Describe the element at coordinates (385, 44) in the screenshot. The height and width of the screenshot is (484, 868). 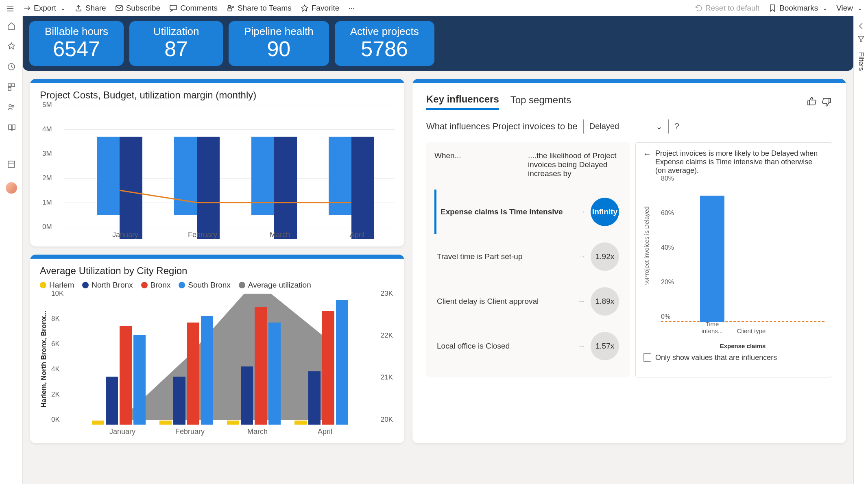
I see `kpi-card-active-projects: Active projects 5786` at that location.